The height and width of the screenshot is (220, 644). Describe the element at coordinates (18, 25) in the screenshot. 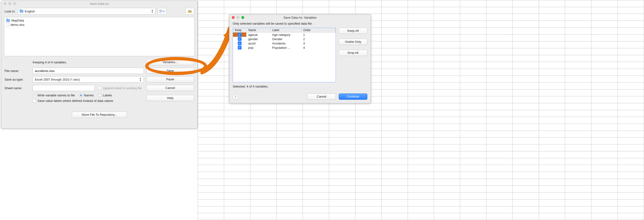

I see `file-item-name: demo.xlsx` at that location.